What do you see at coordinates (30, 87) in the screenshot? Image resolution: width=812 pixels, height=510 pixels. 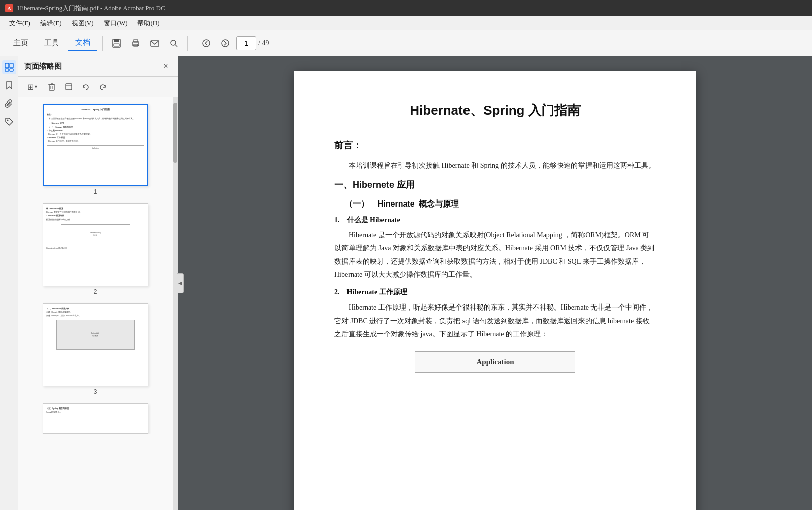 I see `grid-icon: ⊞` at bounding box center [30, 87].